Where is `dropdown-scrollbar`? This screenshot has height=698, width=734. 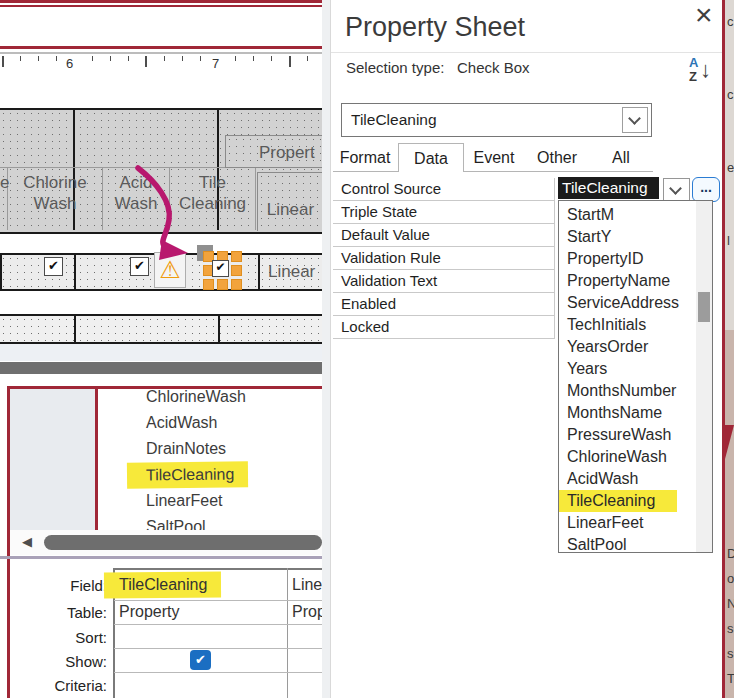 dropdown-scrollbar is located at coordinates (704, 376).